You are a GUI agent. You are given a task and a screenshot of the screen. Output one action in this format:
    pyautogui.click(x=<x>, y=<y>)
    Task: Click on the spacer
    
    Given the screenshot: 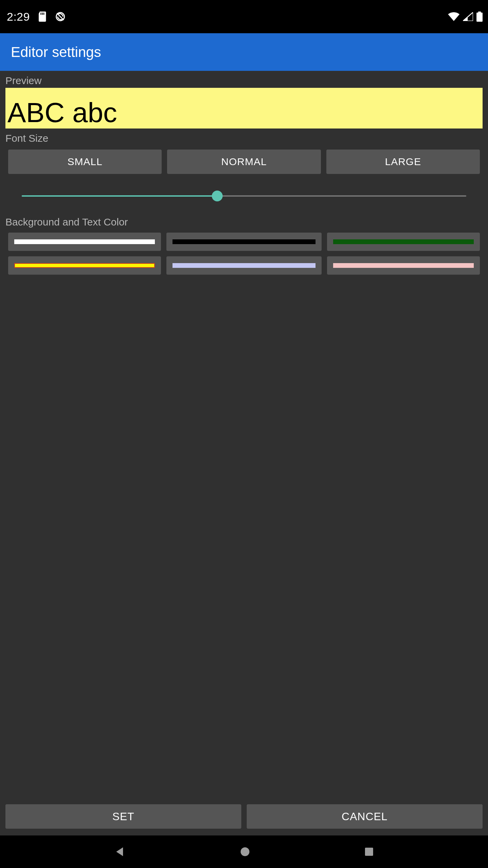 What is the action you would take?
    pyautogui.click(x=142, y=384)
    